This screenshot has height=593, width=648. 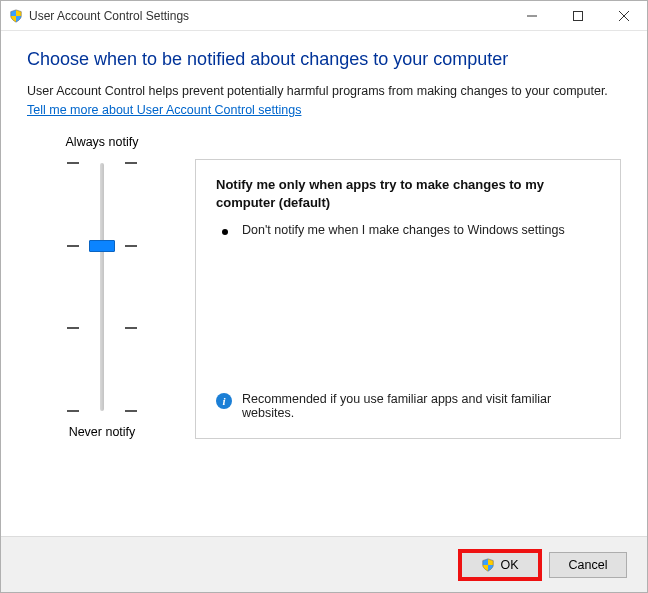 What do you see at coordinates (102, 246) in the screenshot?
I see `slider-thumb` at bounding box center [102, 246].